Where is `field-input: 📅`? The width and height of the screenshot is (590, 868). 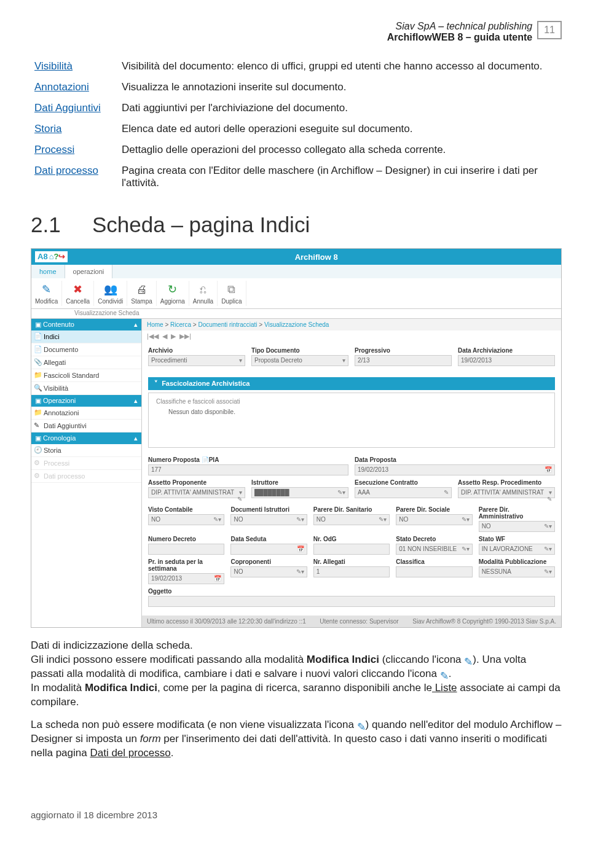
field-input: 📅 is located at coordinates (269, 549).